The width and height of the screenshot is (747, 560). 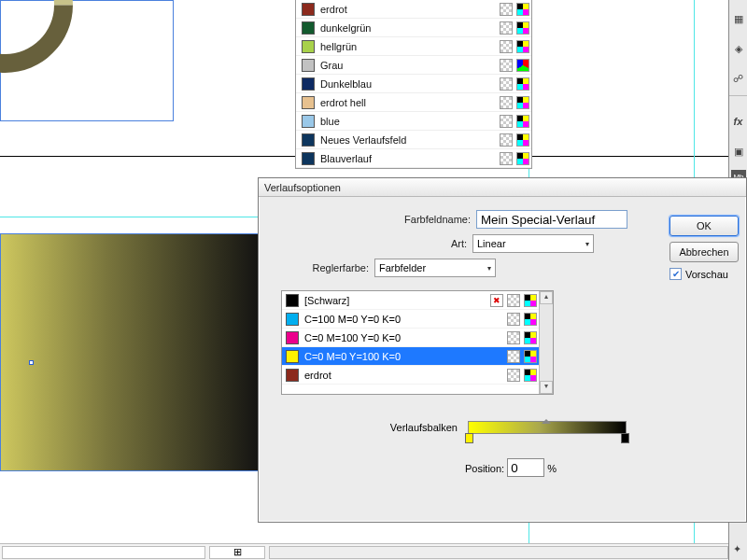 What do you see at coordinates (704, 226) in the screenshot?
I see `ok-button: OK` at bounding box center [704, 226].